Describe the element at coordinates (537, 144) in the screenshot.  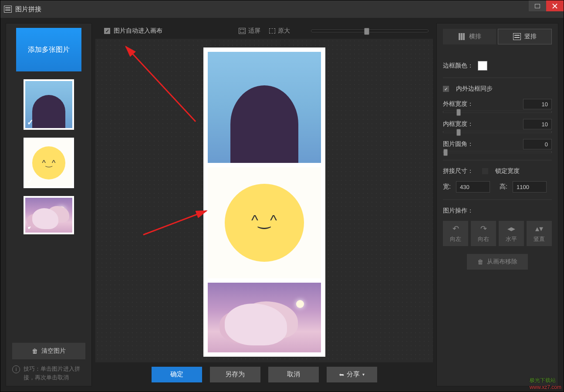
I see `radius-input` at that location.